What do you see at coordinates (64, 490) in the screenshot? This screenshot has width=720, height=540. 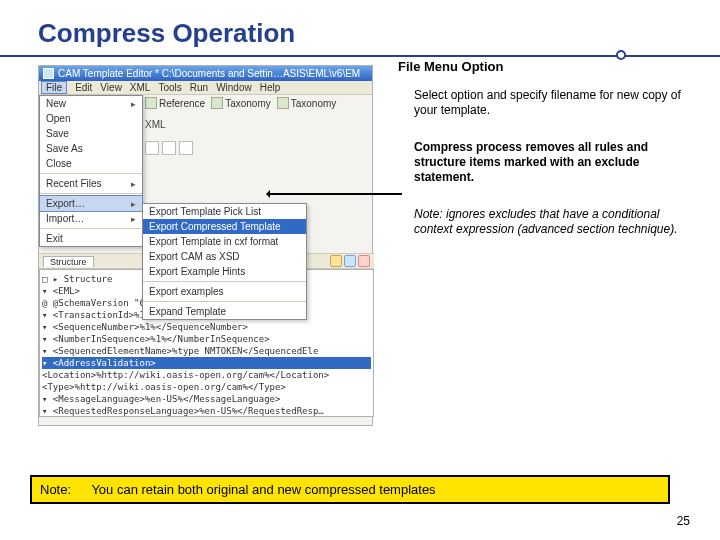 I see `note-label: Note:` at bounding box center [64, 490].